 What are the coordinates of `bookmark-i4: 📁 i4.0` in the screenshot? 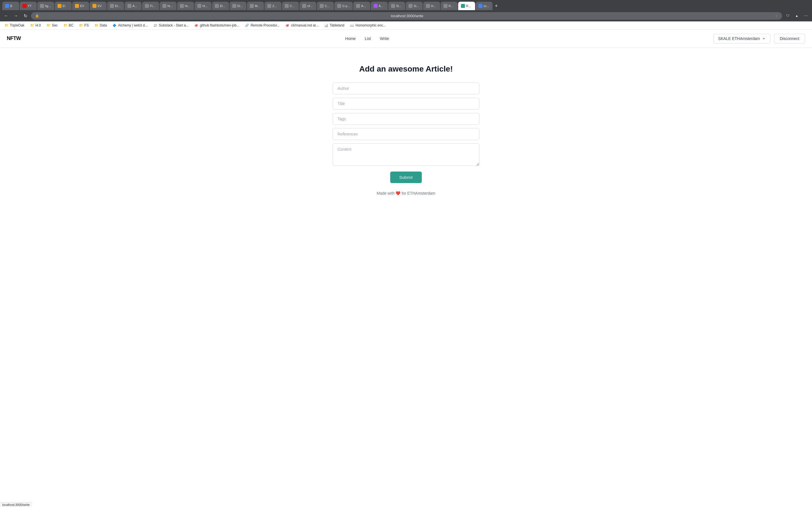 It's located at (36, 25).